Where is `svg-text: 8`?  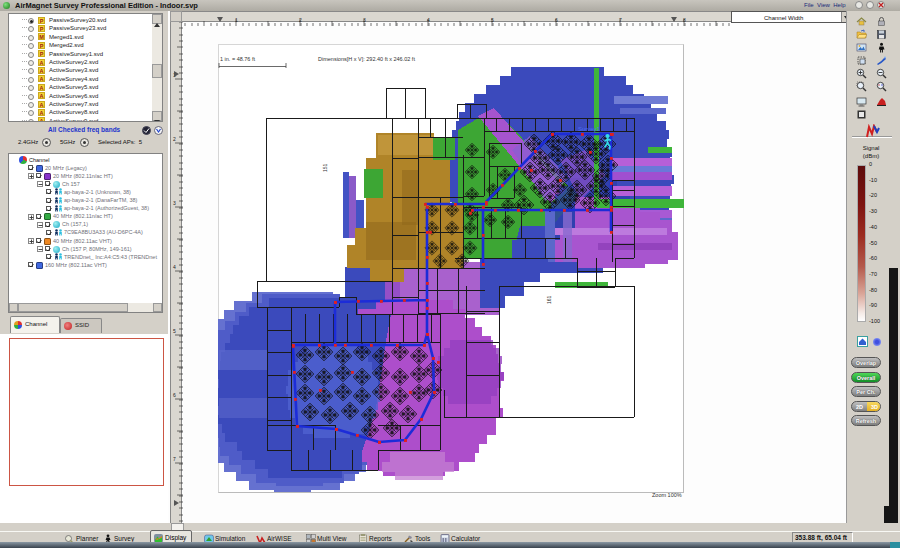 svg-text: 8 is located at coordinates (684, 20).